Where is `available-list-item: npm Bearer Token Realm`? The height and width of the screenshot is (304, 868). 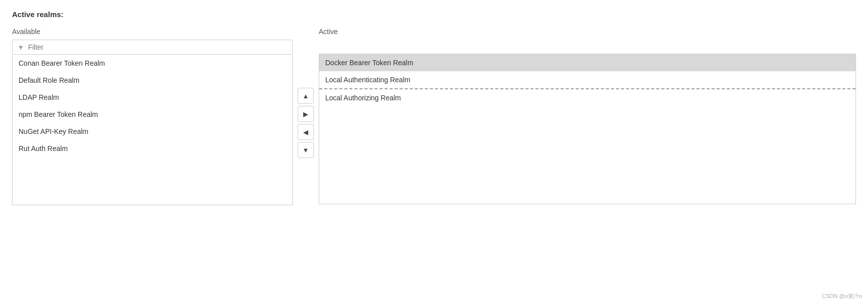
available-list-item: npm Bearer Token Realm is located at coordinates (152, 114).